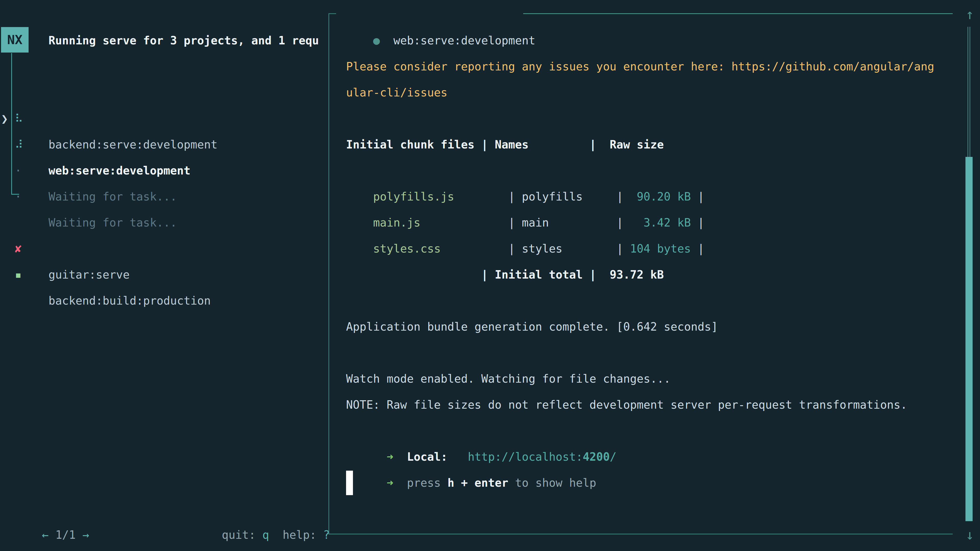  What do you see at coordinates (113, 197) in the screenshot?
I see `task-label: Waiting for task...` at bounding box center [113, 197].